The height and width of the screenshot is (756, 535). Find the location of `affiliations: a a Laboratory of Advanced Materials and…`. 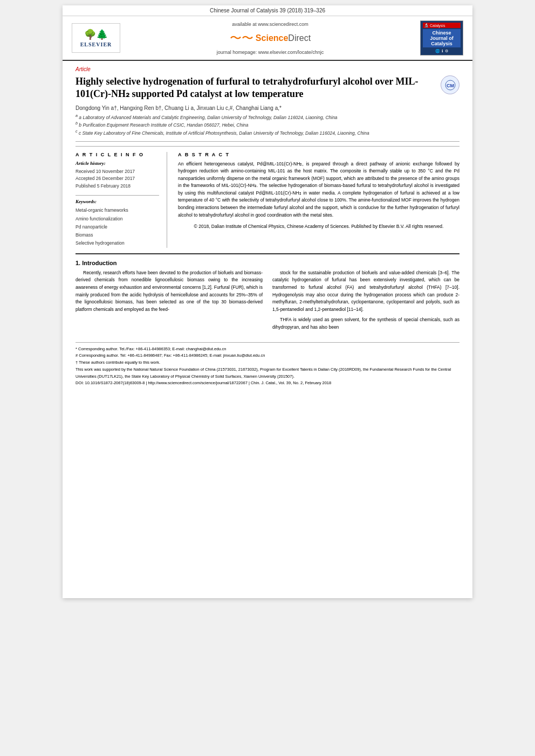

affiliations: a a Laboratory of Advanced Materials and… is located at coordinates (268, 127).